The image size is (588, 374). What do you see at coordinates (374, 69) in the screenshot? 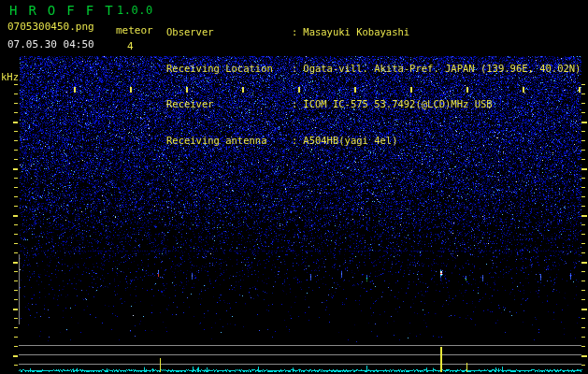
I see `info-row-location: Receiving Location:Ogata-vill. Akita-Pre…` at bounding box center [374, 69].